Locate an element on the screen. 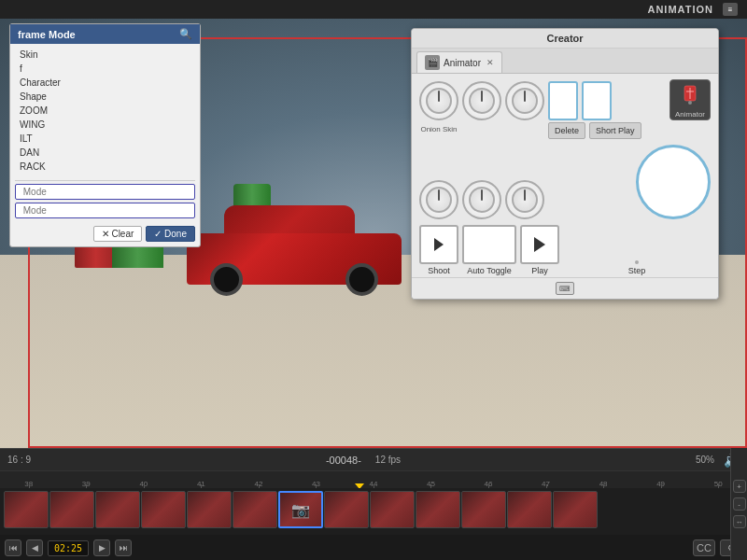 The image size is (747, 560). frame-mode-list: Skin f Character Shape ZOOM WING ILT DAN… is located at coordinates (105, 110).